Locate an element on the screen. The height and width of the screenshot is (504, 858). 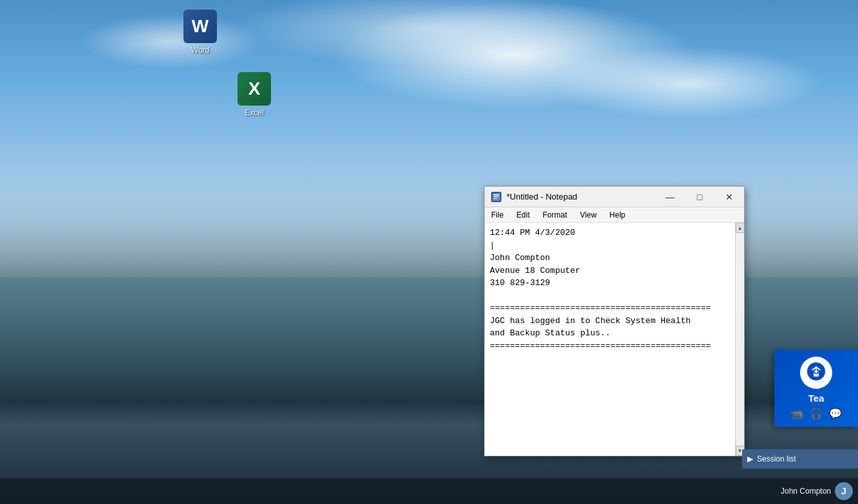
tv-camera-icon: 📹 is located at coordinates (797, 413).